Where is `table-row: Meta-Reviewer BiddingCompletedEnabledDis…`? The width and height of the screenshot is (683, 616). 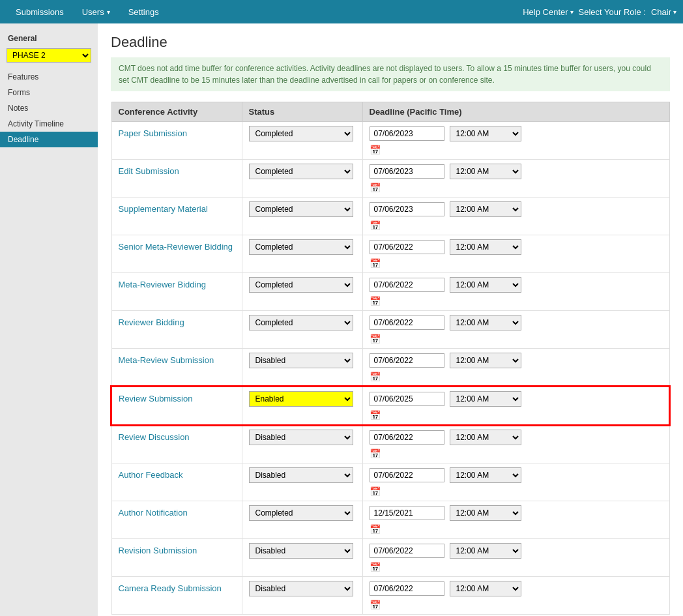
table-row: Meta-Reviewer BiddingCompletedEnabledDis… is located at coordinates (390, 292).